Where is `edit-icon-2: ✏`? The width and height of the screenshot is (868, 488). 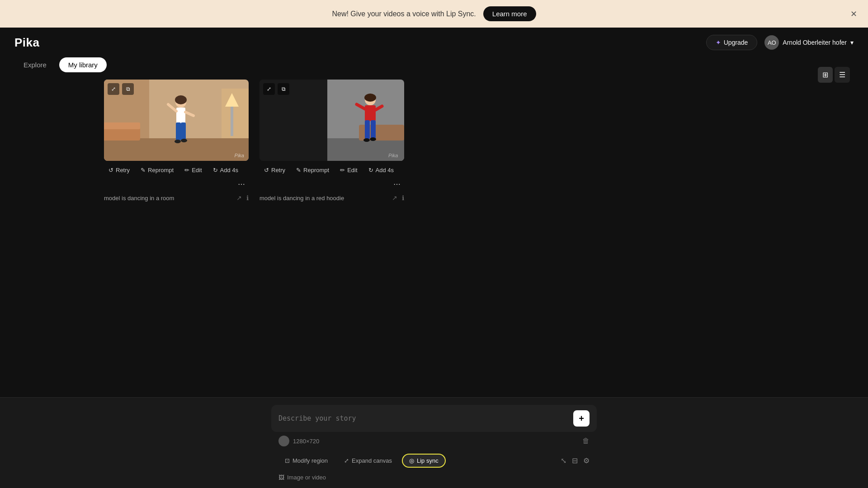 edit-icon-2: ✏ is located at coordinates (343, 170).